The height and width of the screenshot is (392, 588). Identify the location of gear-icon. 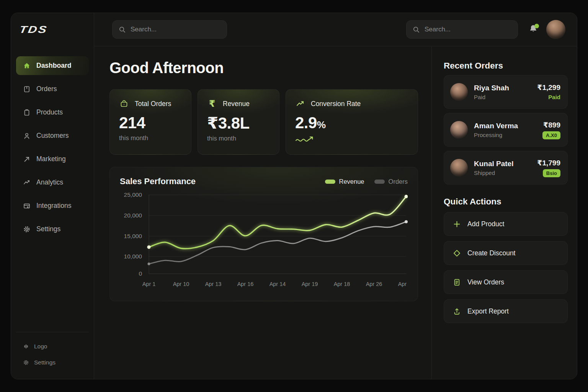
(26, 363).